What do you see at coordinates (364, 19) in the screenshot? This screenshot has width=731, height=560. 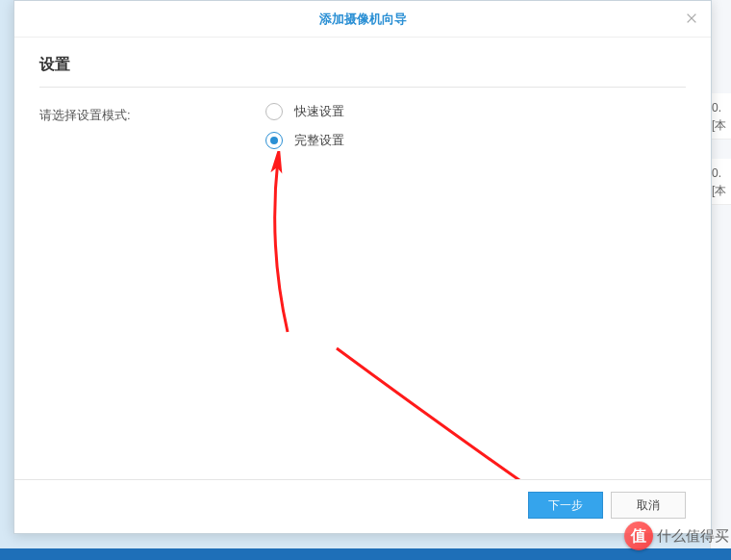 I see `dialog-title: 添加摄像机向导` at bounding box center [364, 19].